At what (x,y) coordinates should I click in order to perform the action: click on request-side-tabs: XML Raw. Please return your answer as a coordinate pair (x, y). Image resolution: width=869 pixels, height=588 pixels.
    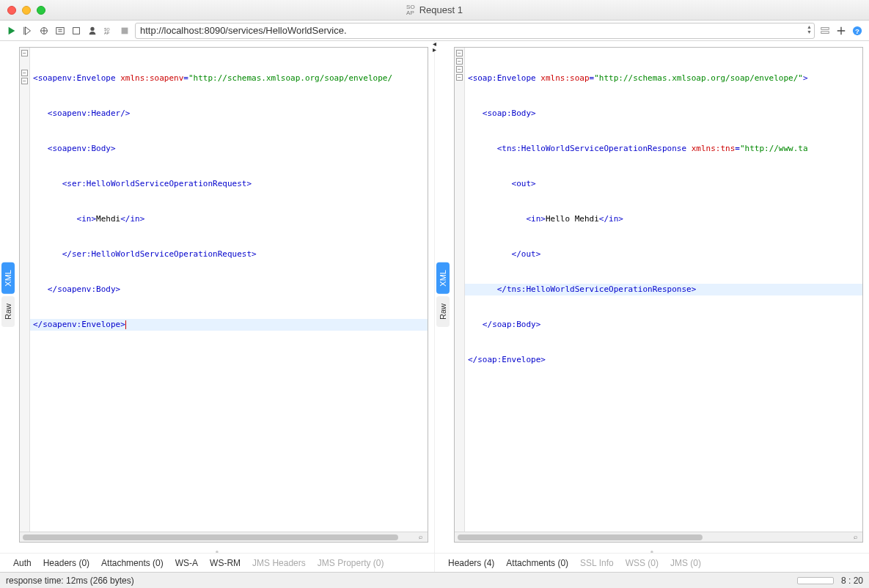
    Looking at the image, I should click on (8, 295).